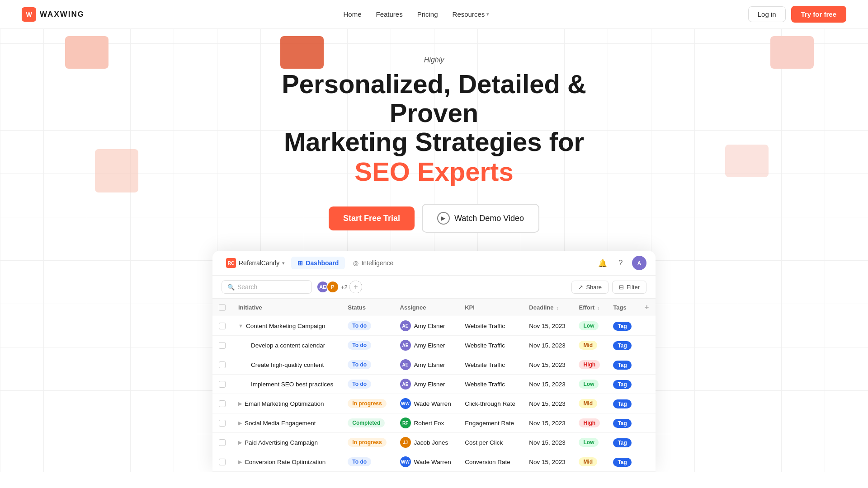 The height and width of the screenshot is (488, 868). I want to click on try-free-button: Try for free, so click(819, 14).